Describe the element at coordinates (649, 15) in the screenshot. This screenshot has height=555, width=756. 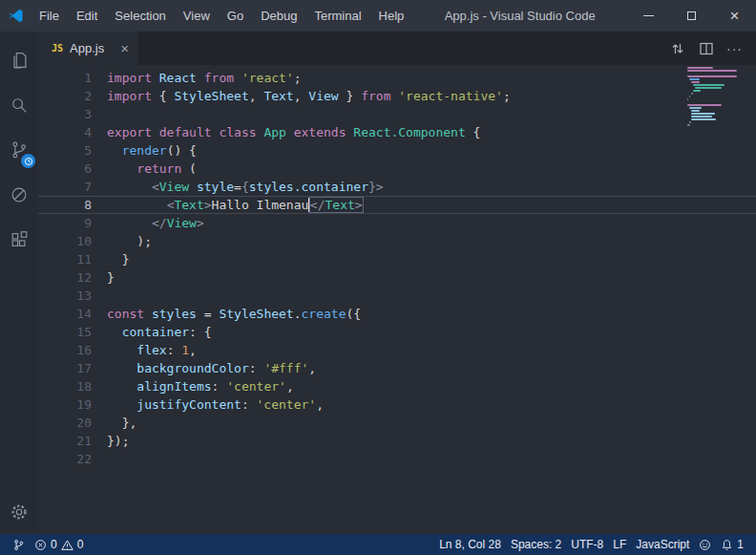
I see `minimize-button` at that location.